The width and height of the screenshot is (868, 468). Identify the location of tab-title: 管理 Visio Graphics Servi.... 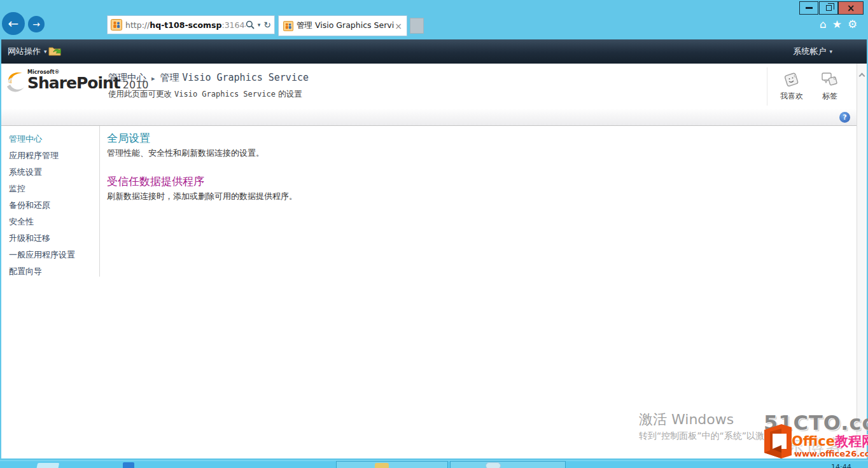
(346, 25).